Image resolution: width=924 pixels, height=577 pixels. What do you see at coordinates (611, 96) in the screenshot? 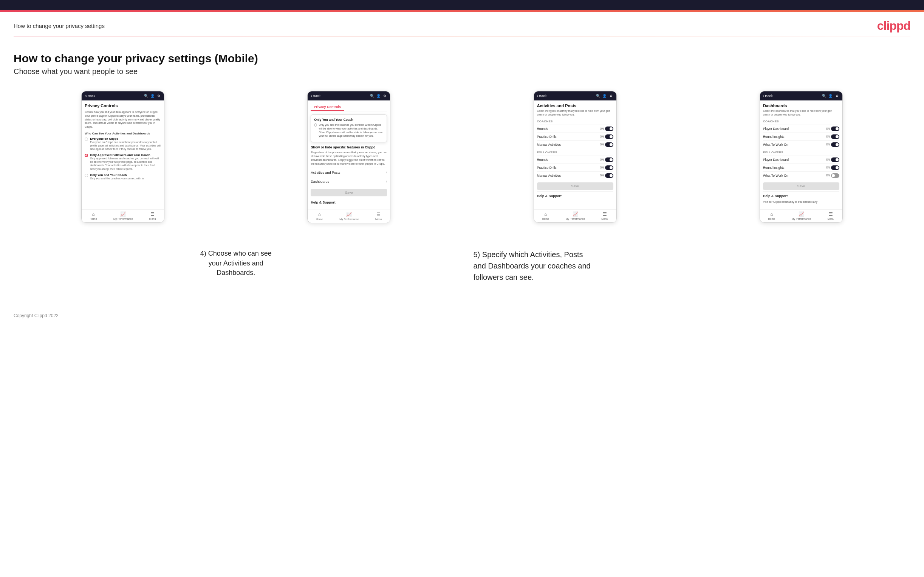
I see `settings-icon-3: ⚙` at bounding box center [611, 96].